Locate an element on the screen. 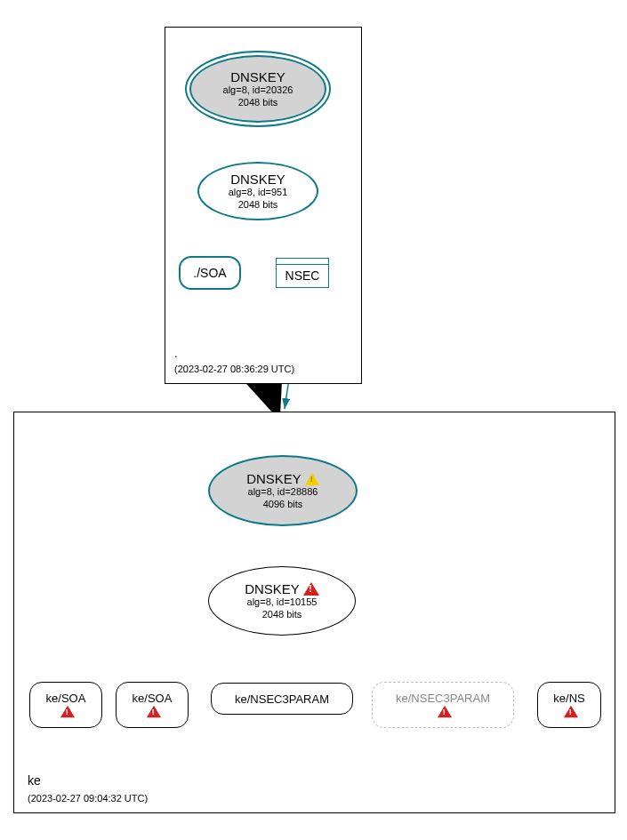  root-ksk-alg: alg=8, id=20326 is located at coordinates (258, 91).